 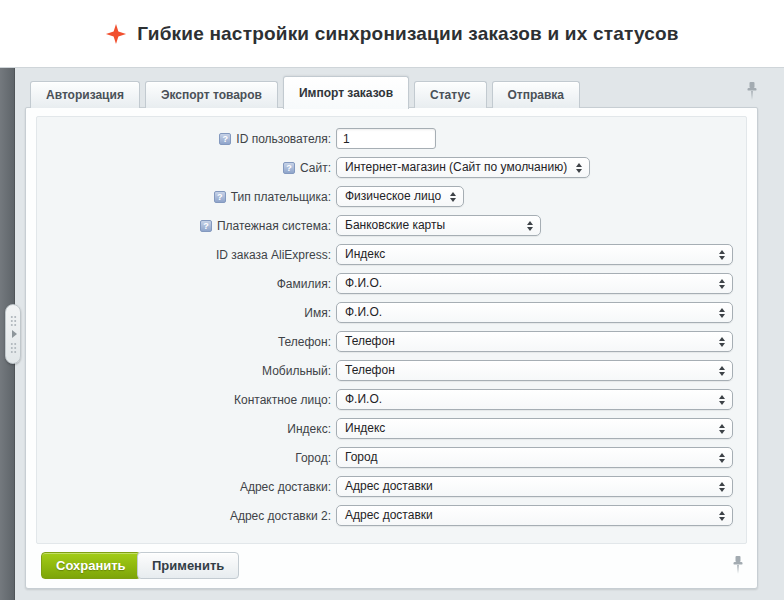 What do you see at coordinates (392, 254) in the screenshot?
I see `form-row: ID заказа AliExpress:Индекс` at bounding box center [392, 254].